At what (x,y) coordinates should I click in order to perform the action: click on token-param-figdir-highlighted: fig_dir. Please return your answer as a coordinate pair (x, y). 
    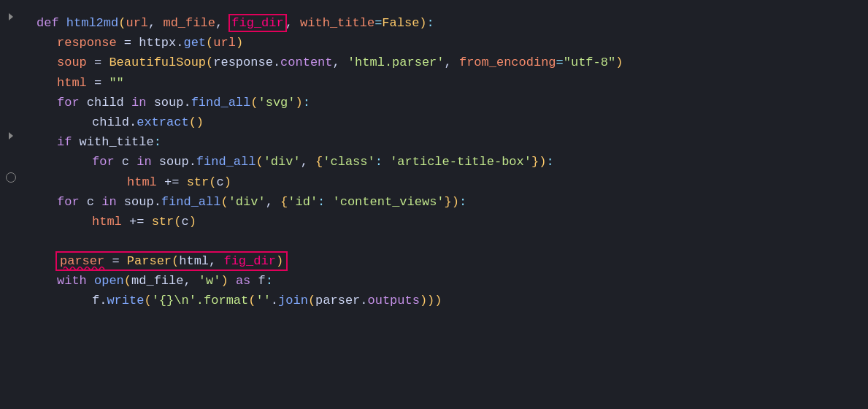
    Looking at the image, I should click on (257, 23).